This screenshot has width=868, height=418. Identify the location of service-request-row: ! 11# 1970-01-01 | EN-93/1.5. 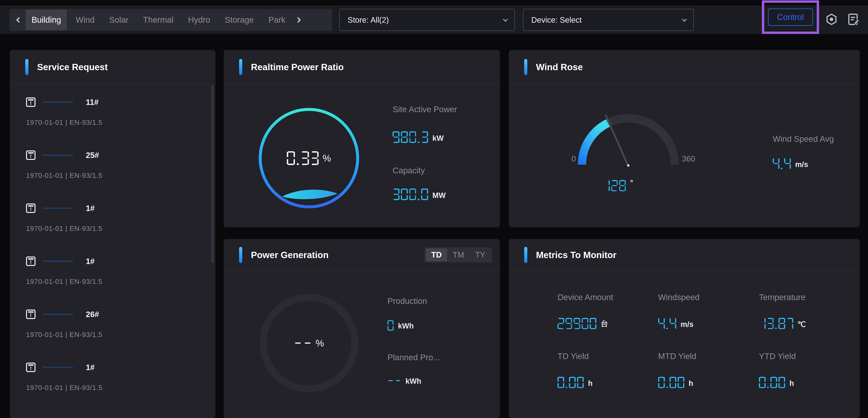
(113, 112).